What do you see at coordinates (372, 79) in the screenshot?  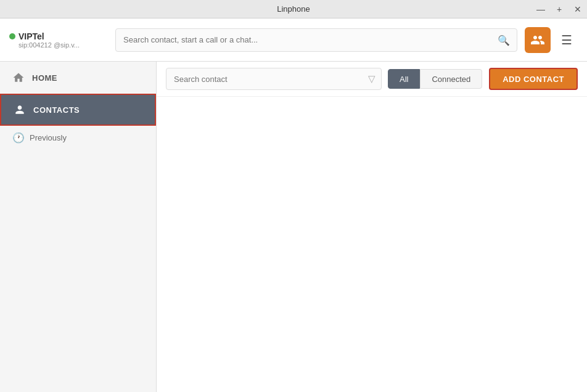 I see `content-toolbar: ▽ All Connected ADD CONTACT` at bounding box center [372, 79].